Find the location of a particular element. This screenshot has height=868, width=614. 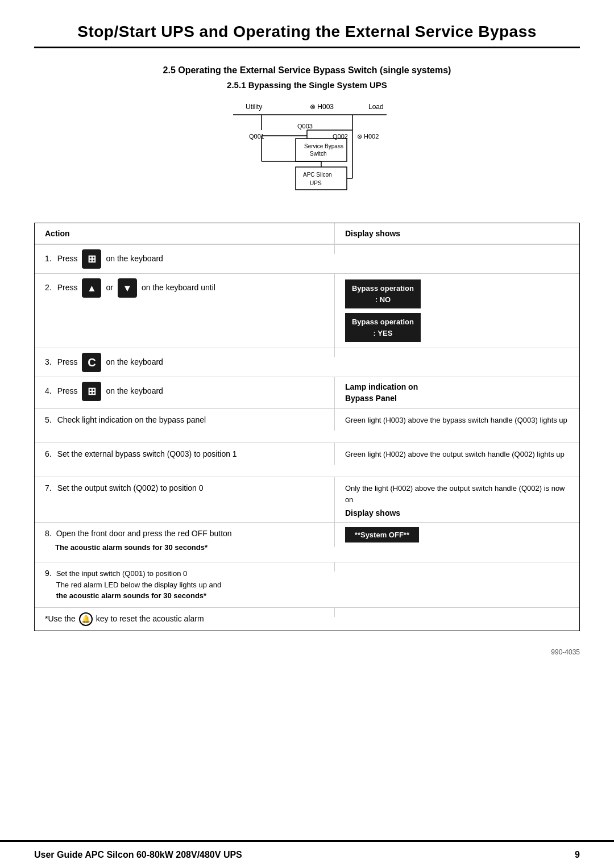

utility-label: Utility is located at coordinates (254, 107).